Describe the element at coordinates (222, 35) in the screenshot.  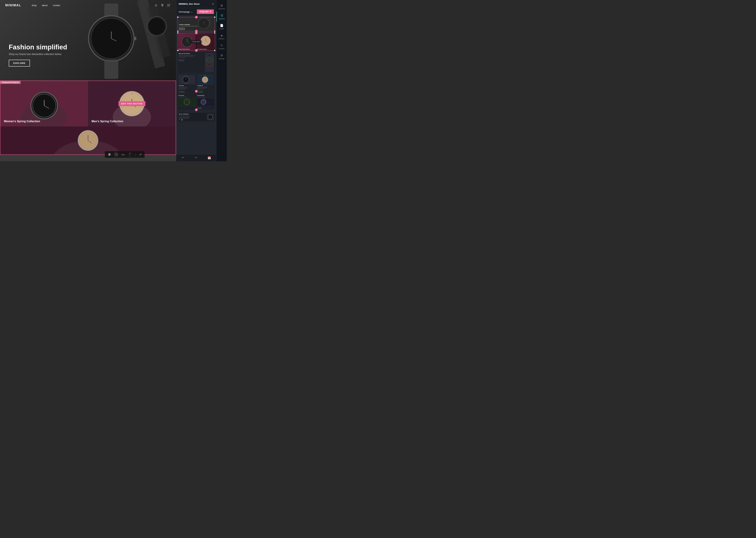
I see `masters-icon: ◈` at that location.